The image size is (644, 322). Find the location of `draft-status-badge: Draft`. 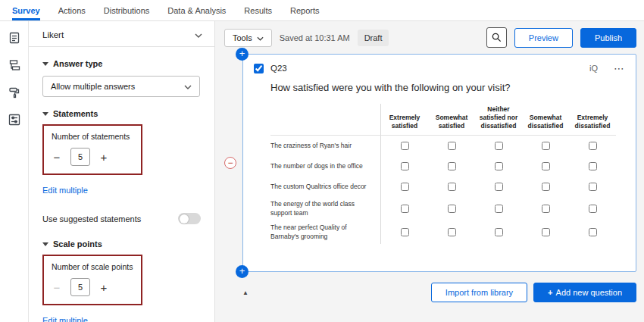

draft-status-badge: Draft is located at coordinates (374, 38).